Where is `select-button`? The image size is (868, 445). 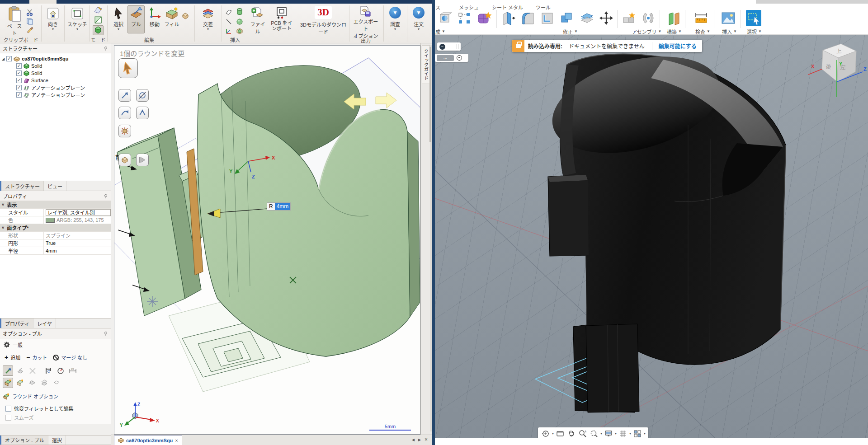
select-button is located at coordinates (754, 18).